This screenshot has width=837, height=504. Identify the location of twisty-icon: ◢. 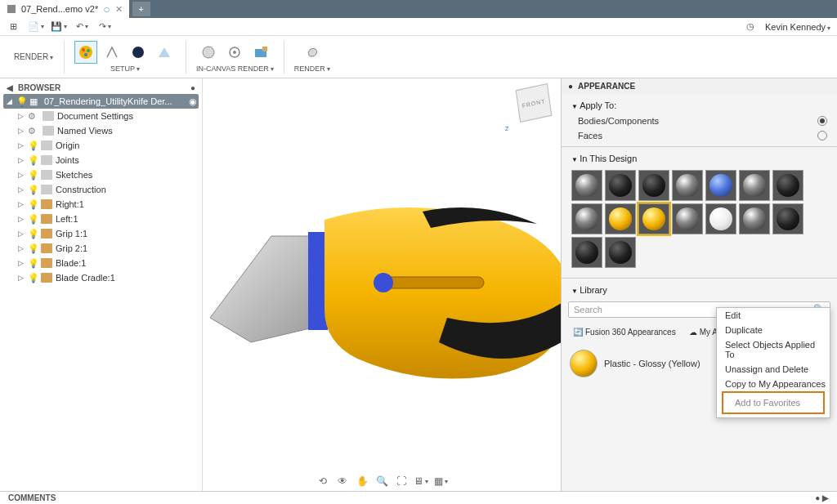
(9, 101).